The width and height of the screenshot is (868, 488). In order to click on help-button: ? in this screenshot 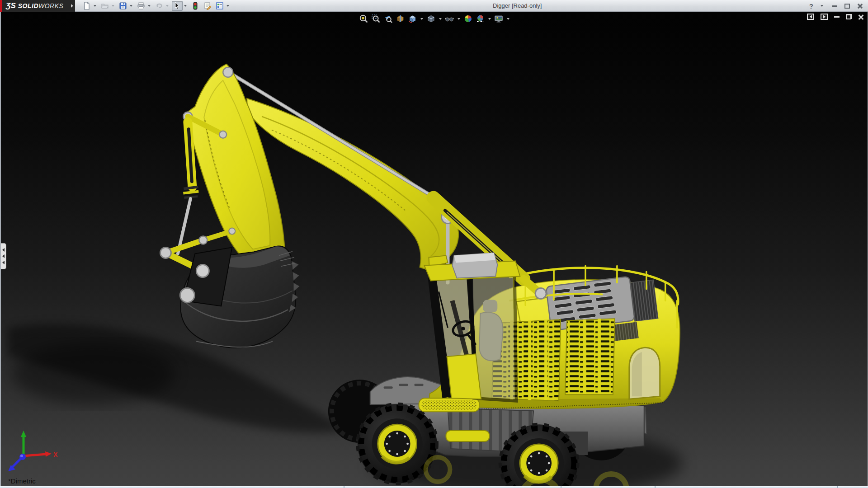, I will do `click(811, 6)`.